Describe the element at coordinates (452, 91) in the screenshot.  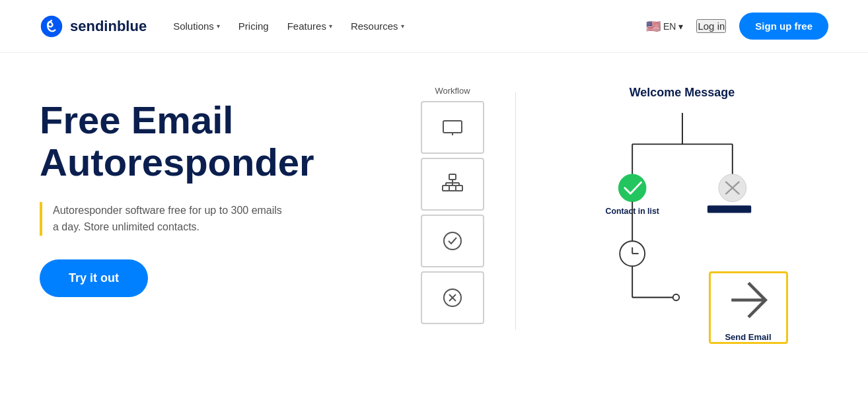
I see `workflow-label: Workflow` at that location.